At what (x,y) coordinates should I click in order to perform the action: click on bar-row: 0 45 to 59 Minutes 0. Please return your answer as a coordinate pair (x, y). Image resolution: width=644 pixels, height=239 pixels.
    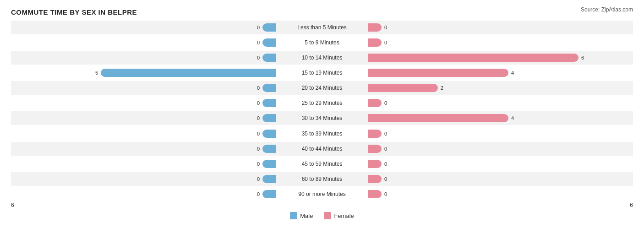
    Looking at the image, I should click on (322, 164).